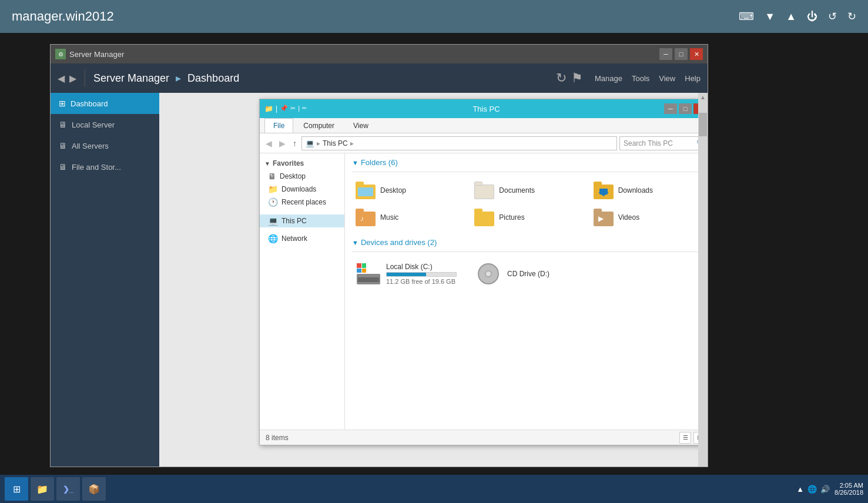 The height and width of the screenshot is (503, 868). Describe the element at coordinates (355, 243) in the screenshot. I see `drives-arrow: ▼` at that location.